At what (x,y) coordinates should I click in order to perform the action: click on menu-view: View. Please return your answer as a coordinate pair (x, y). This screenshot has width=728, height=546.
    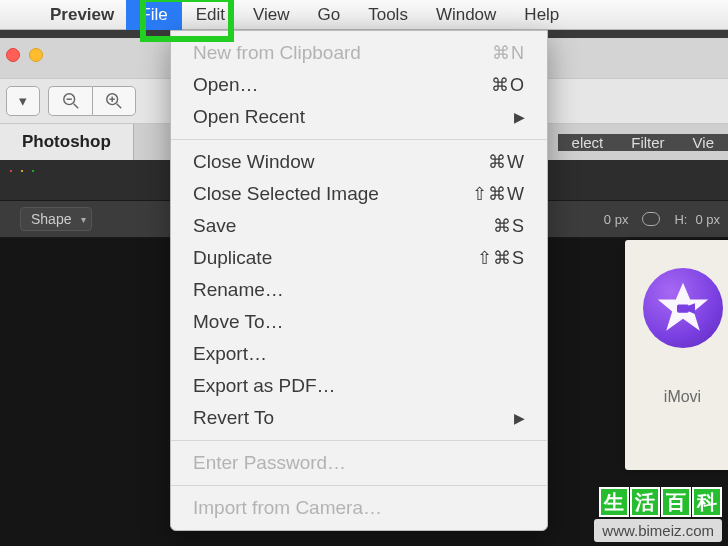
    Looking at the image, I should click on (272, 15).